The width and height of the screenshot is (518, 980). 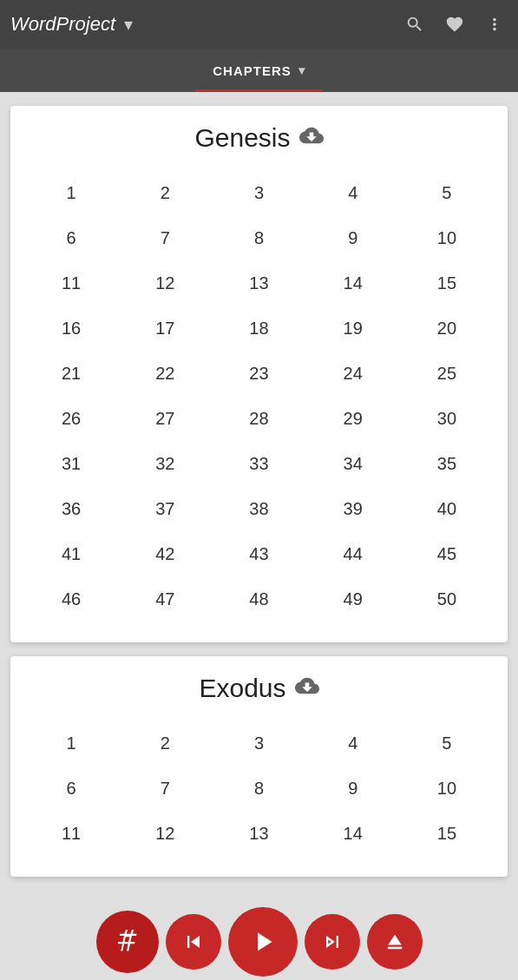 What do you see at coordinates (353, 554) in the screenshot?
I see `chapter-num: 44` at bounding box center [353, 554].